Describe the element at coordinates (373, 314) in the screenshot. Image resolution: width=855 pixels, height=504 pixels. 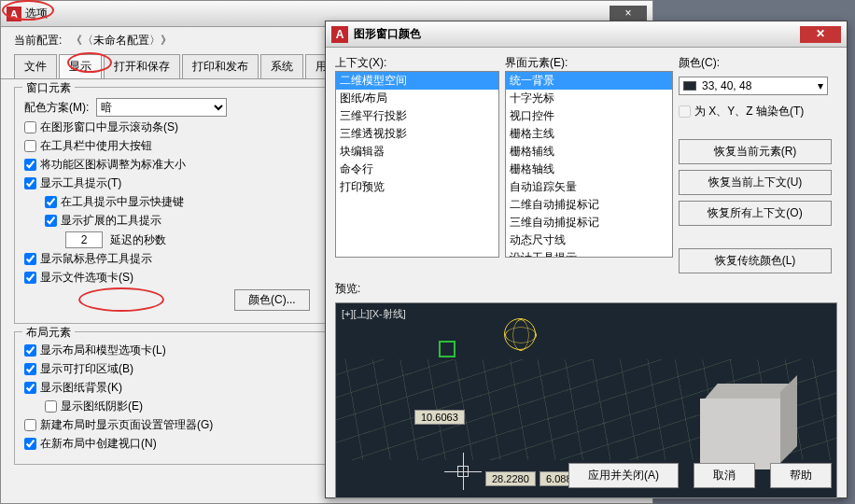
I see `view-label: [+][上][X-射线]` at that location.